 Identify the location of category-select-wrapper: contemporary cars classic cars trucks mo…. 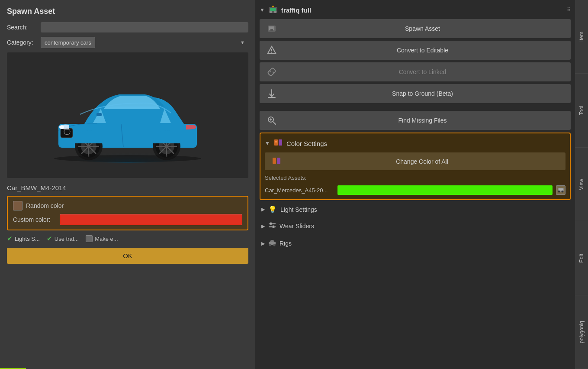
(145, 42).